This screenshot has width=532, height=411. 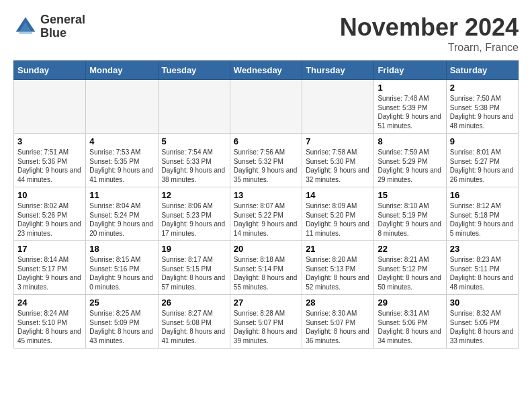 What do you see at coordinates (410, 175) in the screenshot?
I see `daylight: Daylight: 9 hours and 29 minutes.` at bounding box center [410, 175].